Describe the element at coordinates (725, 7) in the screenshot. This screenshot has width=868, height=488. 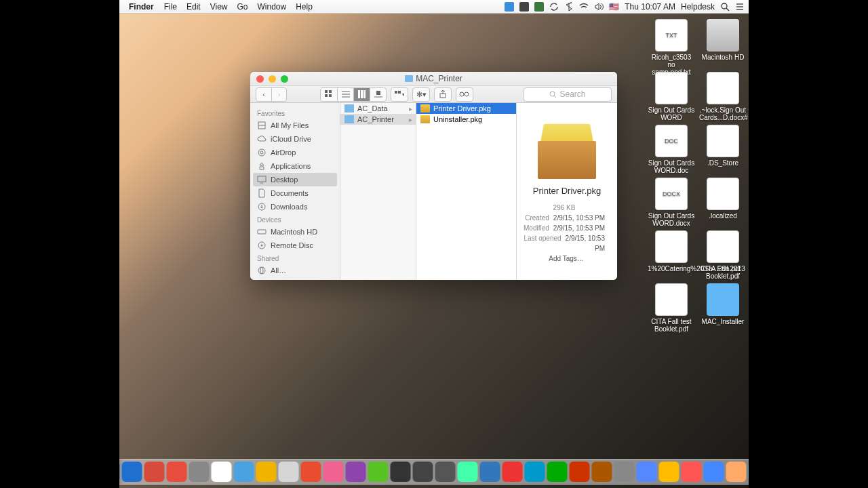
I see `spotlight-icon` at that location.